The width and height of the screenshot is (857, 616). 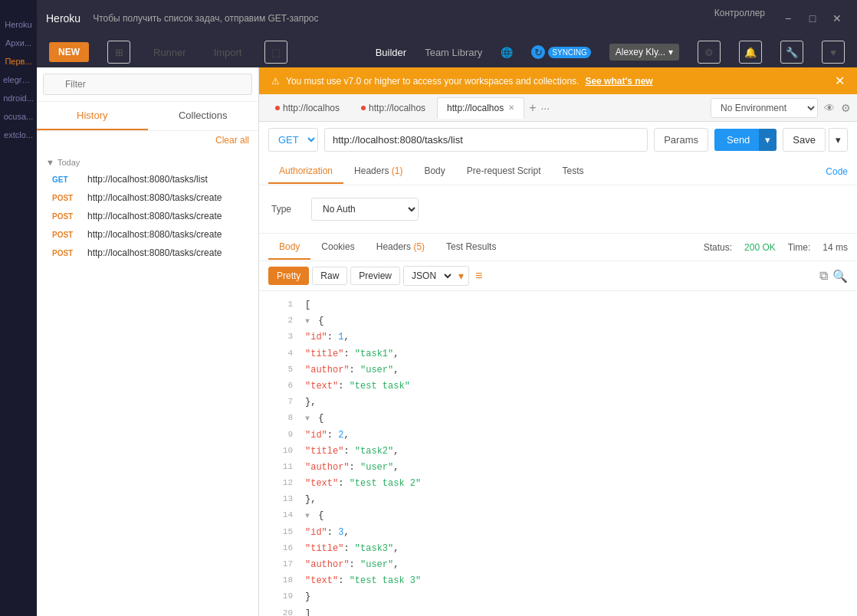 I want to click on copy-button: ⧉, so click(x=823, y=276).